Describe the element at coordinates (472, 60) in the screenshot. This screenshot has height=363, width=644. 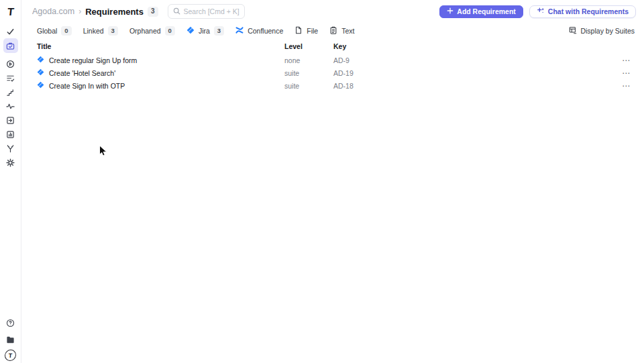
I see `requirement-key: AD-9` at that location.